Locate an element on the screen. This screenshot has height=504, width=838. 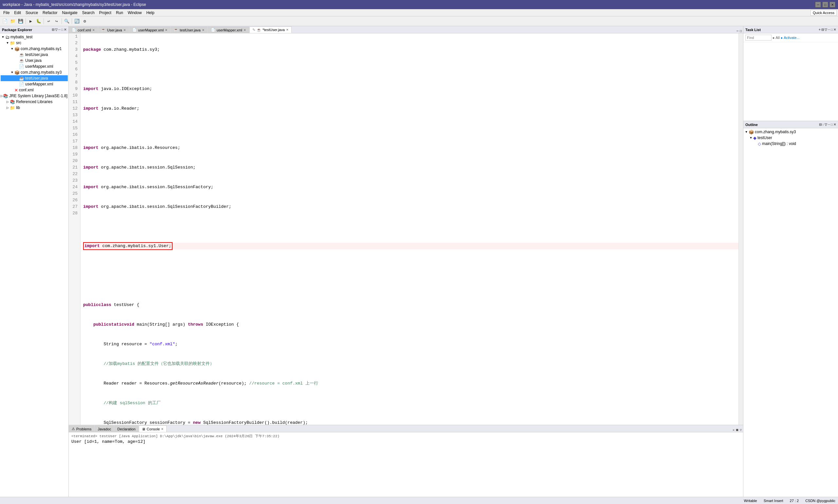
menu-refactor: Refactor is located at coordinates (50, 13).